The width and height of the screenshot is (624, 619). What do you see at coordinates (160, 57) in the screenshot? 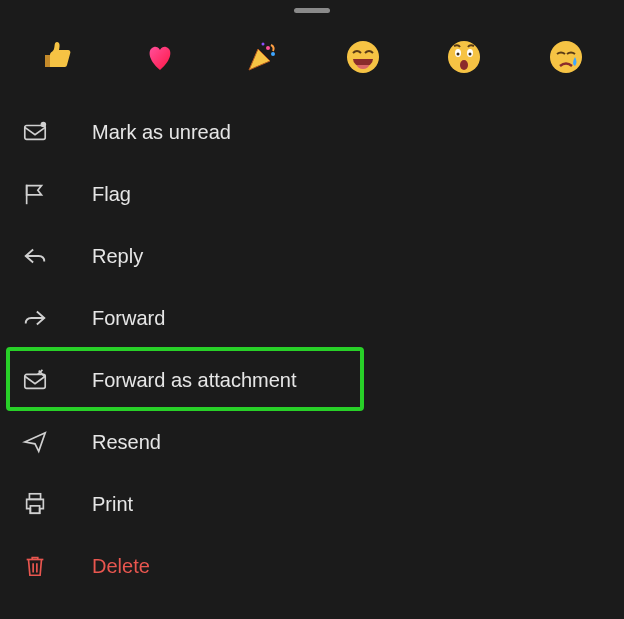
I see `heart-icon` at bounding box center [160, 57].